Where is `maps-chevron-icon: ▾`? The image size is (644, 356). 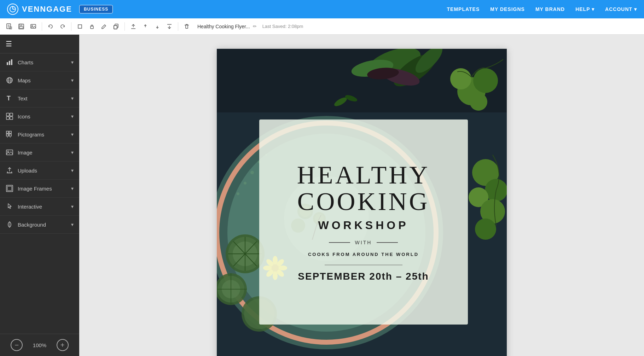 maps-chevron-icon: ▾ is located at coordinates (72, 80).